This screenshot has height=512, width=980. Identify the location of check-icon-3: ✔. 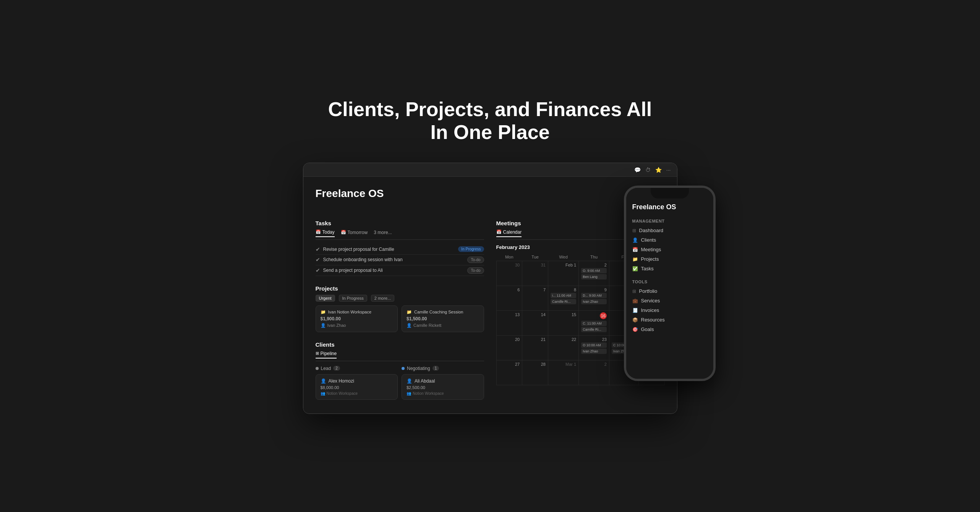
(318, 270).